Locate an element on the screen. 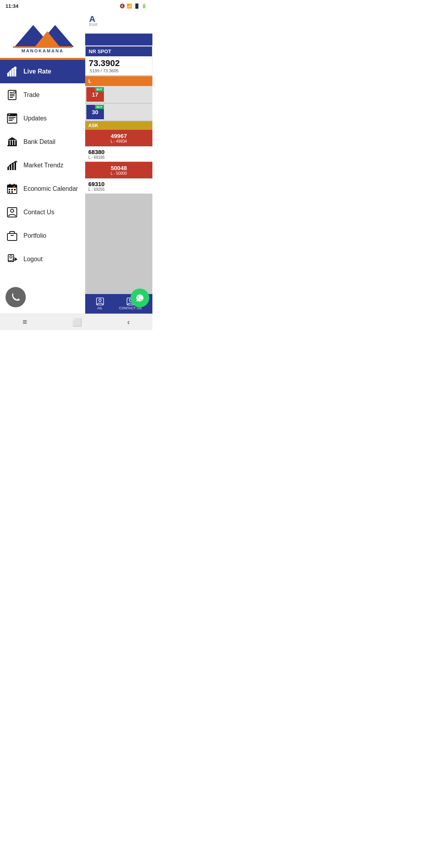 This screenshot has width=422, height=868. contact-us-icon is located at coordinates (12, 212).